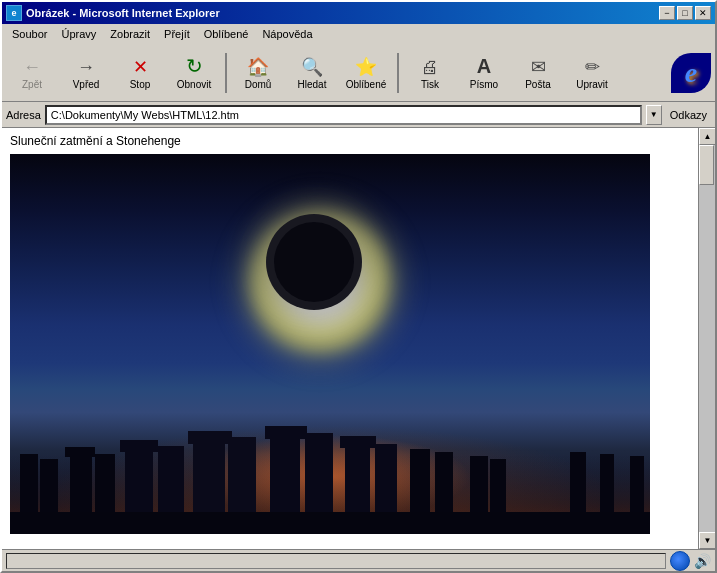 The image size is (717, 573). Describe the element at coordinates (358, 560) in the screenshot. I see `status-bar: 🔊` at that location.